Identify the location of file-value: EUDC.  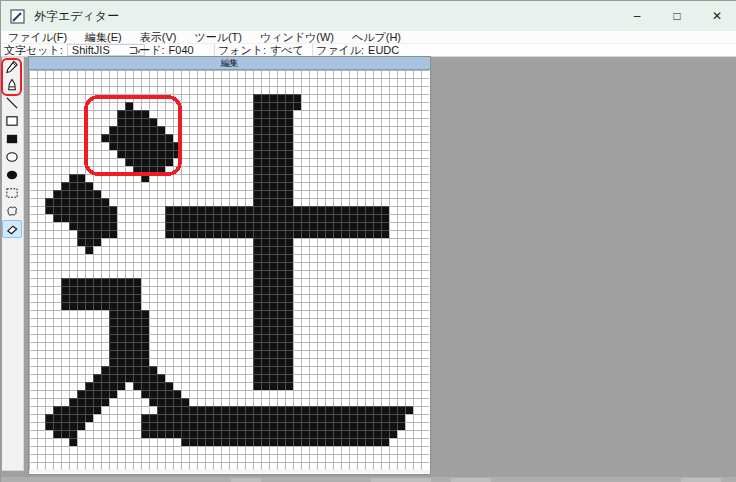
(384, 50).